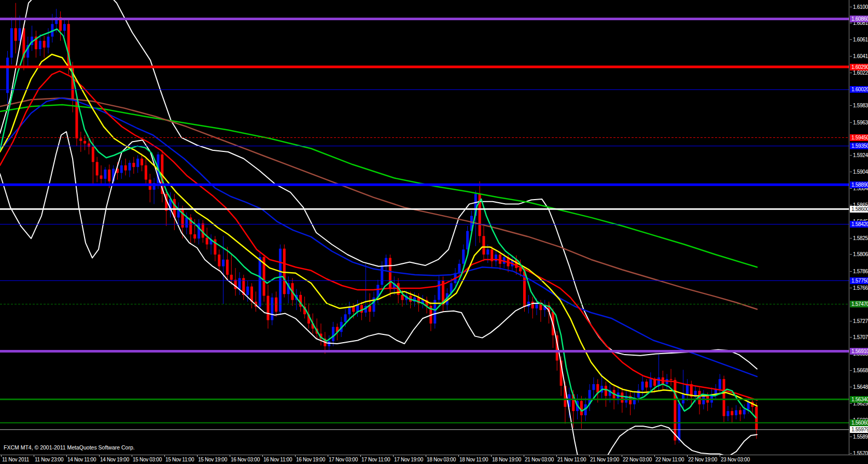 Image resolution: width=868 pixels, height=464 pixels. What do you see at coordinates (735, 459) in the screenshot?
I see `time-label: 23 Nov 03:00` at bounding box center [735, 459].